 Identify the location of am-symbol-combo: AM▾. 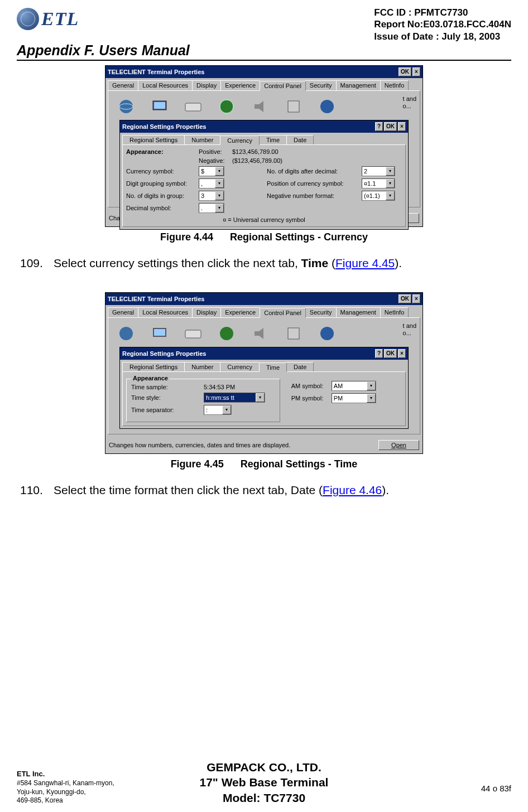
(354, 386).